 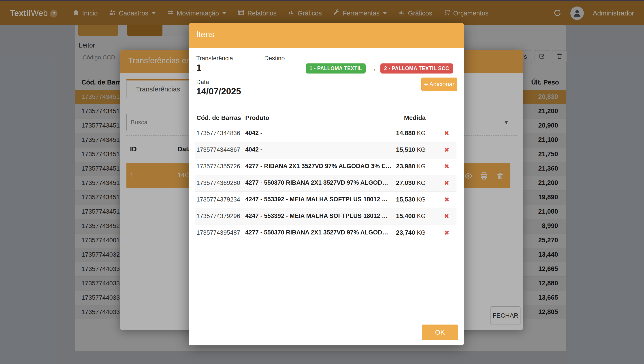 What do you see at coordinates (439, 84) in the screenshot?
I see `adicionar-button: + Adicionar` at bounding box center [439, 84].